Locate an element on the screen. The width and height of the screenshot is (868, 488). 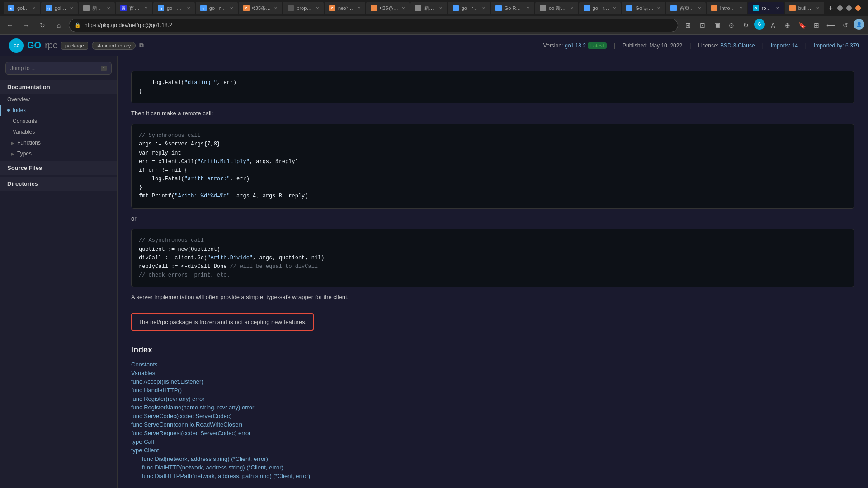
sidebar-item-overview: Overview is located at coordinates (59, 99).